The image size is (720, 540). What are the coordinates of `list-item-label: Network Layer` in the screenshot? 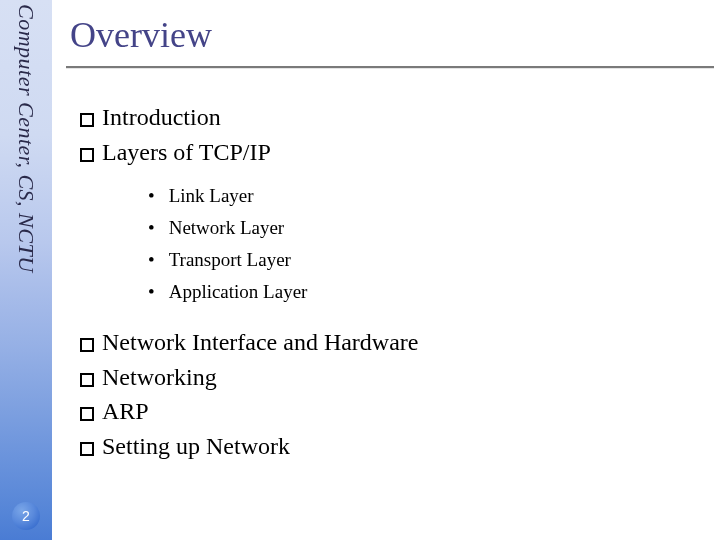 It's located at (227, 228).